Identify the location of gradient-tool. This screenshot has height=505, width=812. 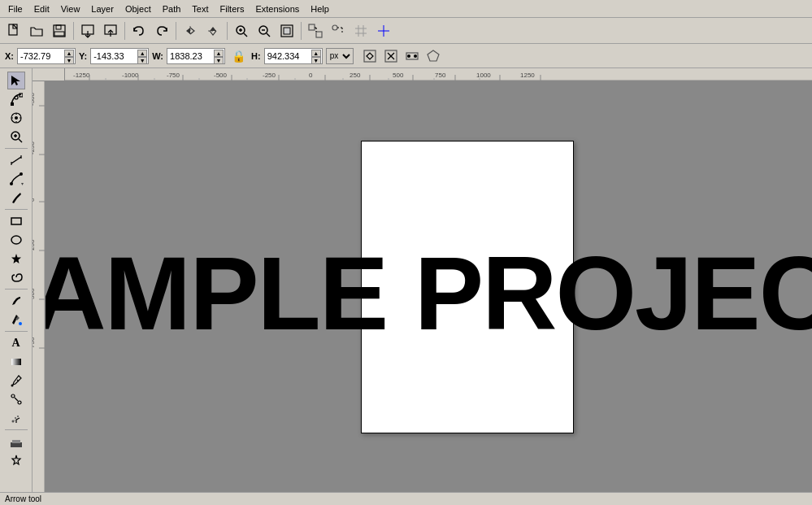
(16, 362).